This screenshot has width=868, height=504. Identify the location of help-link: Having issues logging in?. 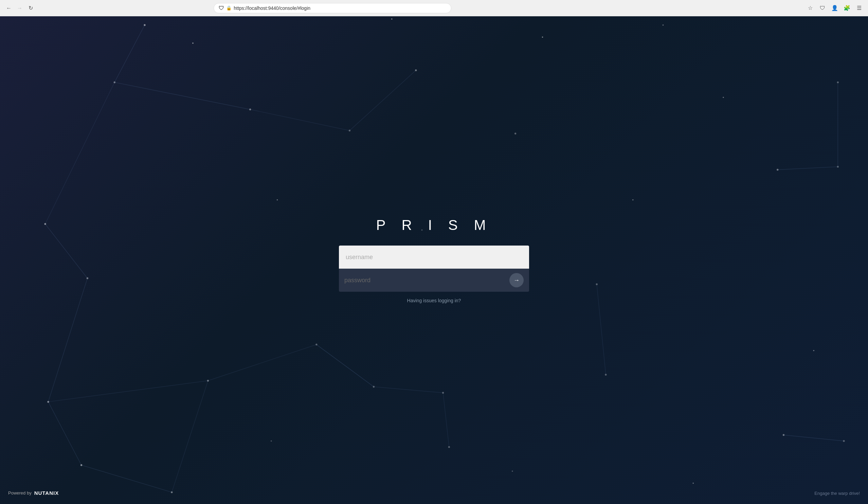
(434, 300).